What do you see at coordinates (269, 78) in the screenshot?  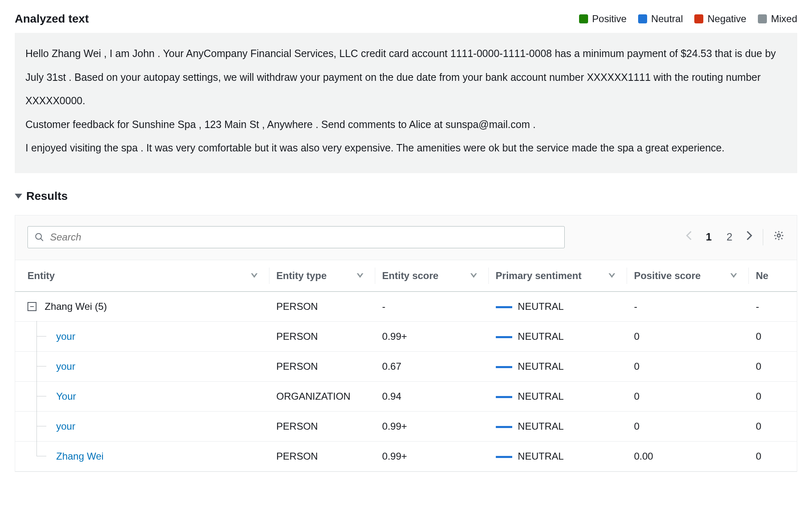 I see `text-token: will withdraw` at bounding box center [269, 78].